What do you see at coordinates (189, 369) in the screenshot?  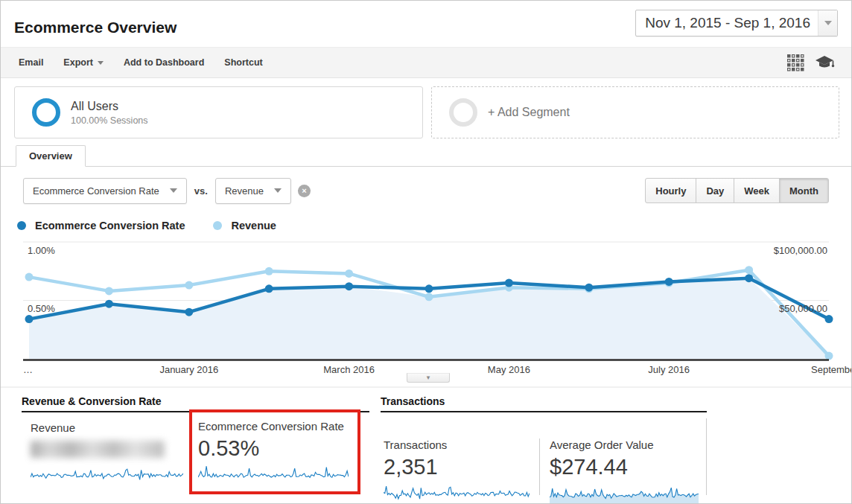 I see `svg-text: January 2016` at bounding box center [189, 369].